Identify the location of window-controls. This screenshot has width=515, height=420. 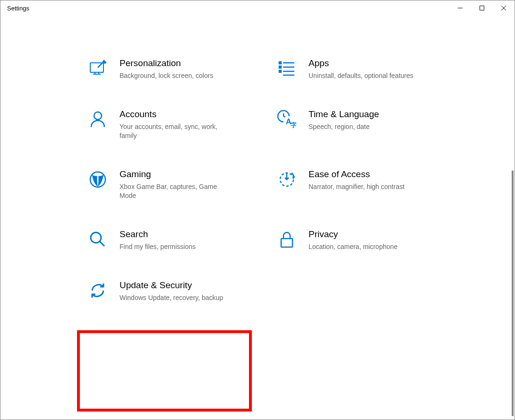
(482, 8).